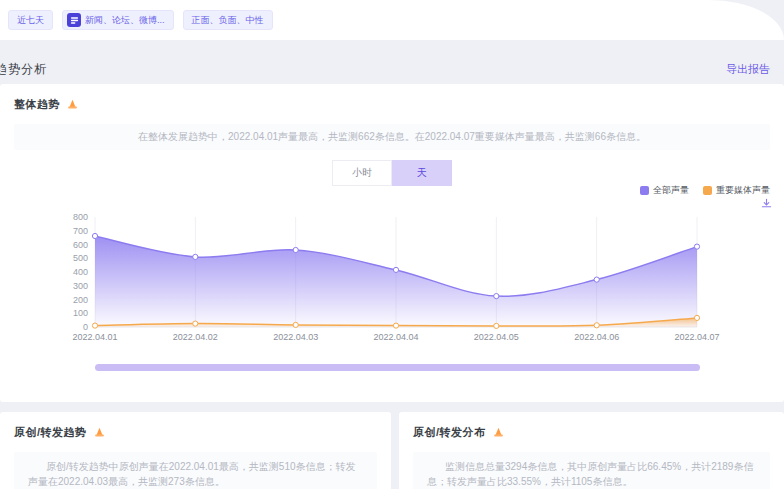 This screenshot has height=489, width=784. Describe the element at coordinates (644, 190) in the screenshot. I see `legend-swatch-total` at that location.